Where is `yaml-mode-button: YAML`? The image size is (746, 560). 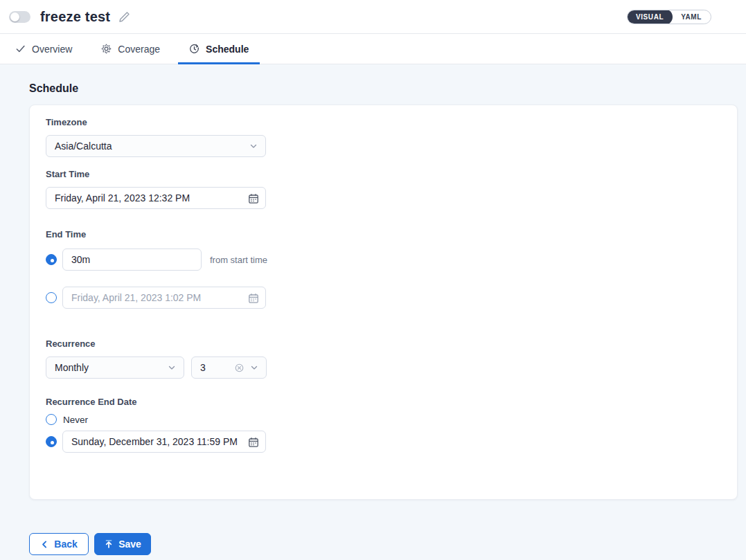
yaml-mode-button: YAML is located at coordinates (691, 17).